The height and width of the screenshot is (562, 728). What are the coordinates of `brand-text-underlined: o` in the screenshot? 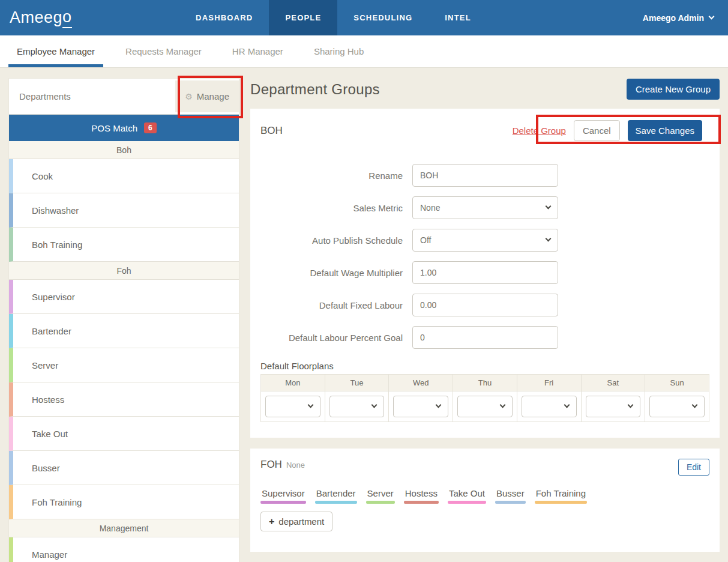 It's located at (67, 18).